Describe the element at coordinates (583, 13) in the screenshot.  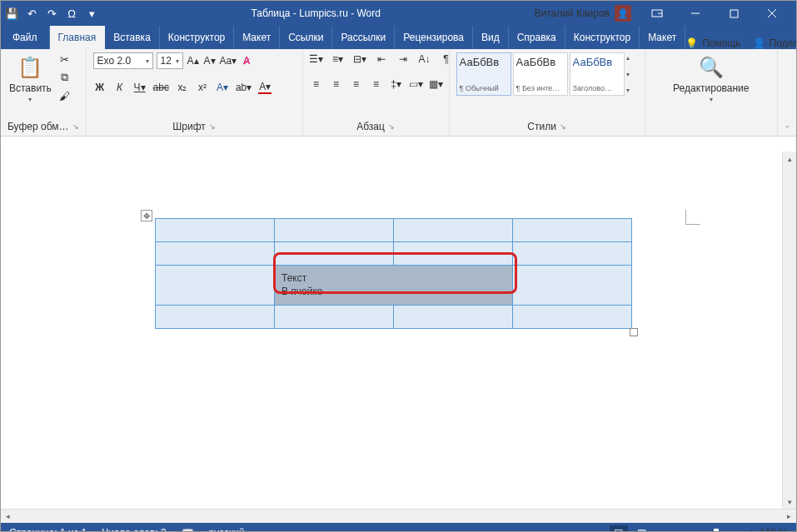
I see `user-account: Виталий Каиров 👤` at that location.